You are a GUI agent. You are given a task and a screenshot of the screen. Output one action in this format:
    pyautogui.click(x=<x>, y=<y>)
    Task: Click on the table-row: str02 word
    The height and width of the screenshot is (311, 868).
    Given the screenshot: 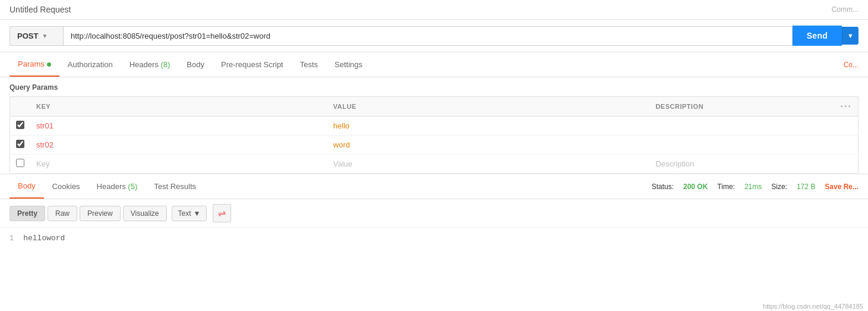 What is the action you would take?
    pyautogui.click(x=434, y=145)
    